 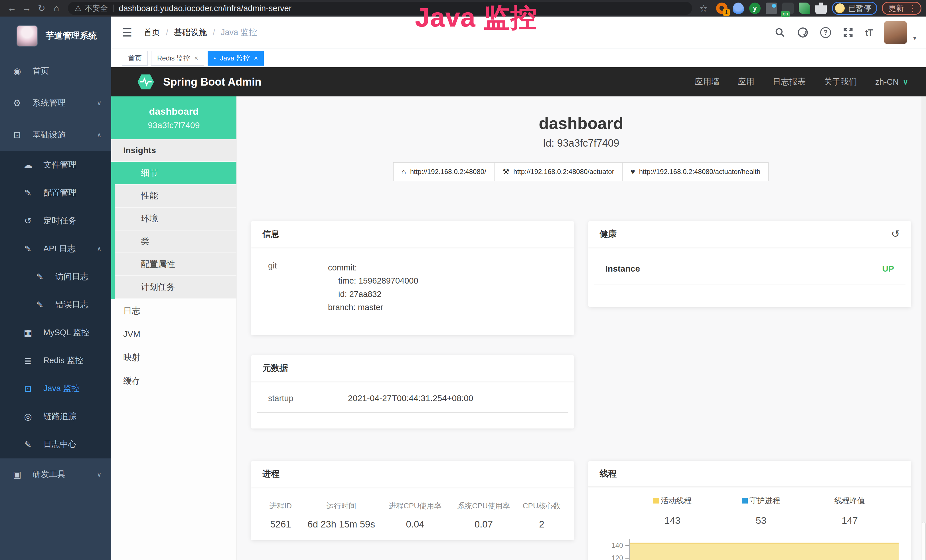 I want to click on insights-item-metrics: 性能, so click(x=176, y=196).